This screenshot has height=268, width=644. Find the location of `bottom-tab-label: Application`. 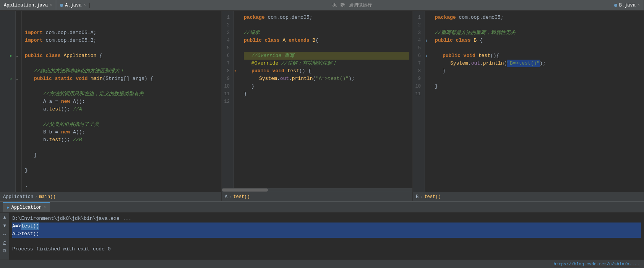

bottom-tab-label: Application is located at coordinates (27, 208).